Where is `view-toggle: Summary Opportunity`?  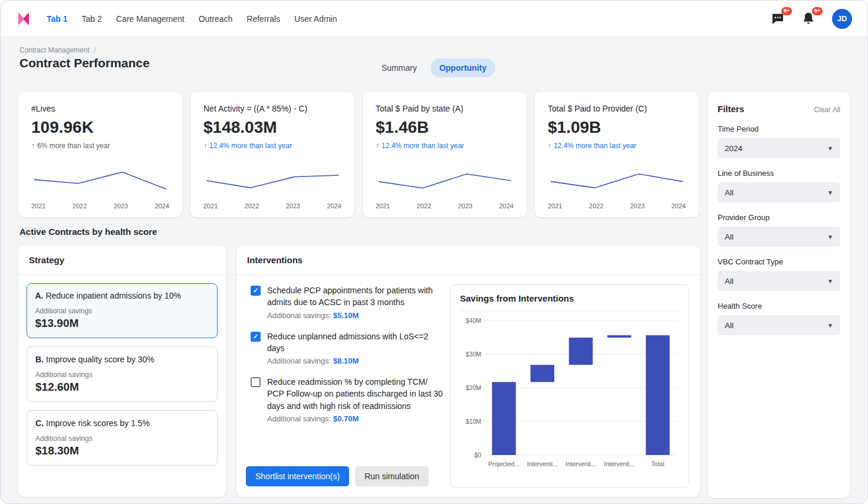 view-toggle: Summary Opportunity is located at coordinates (434, 68).